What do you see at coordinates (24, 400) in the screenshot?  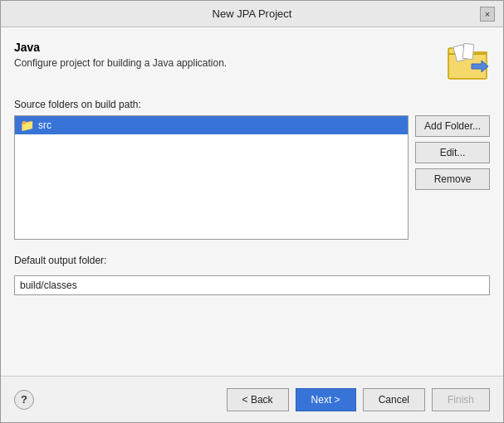 I see `help-button: ?` at bounding box center [24, 400].